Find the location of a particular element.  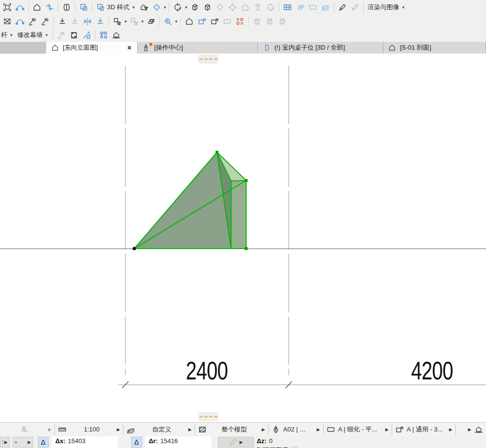

capture-image-button is located at coordinates (7, 7).